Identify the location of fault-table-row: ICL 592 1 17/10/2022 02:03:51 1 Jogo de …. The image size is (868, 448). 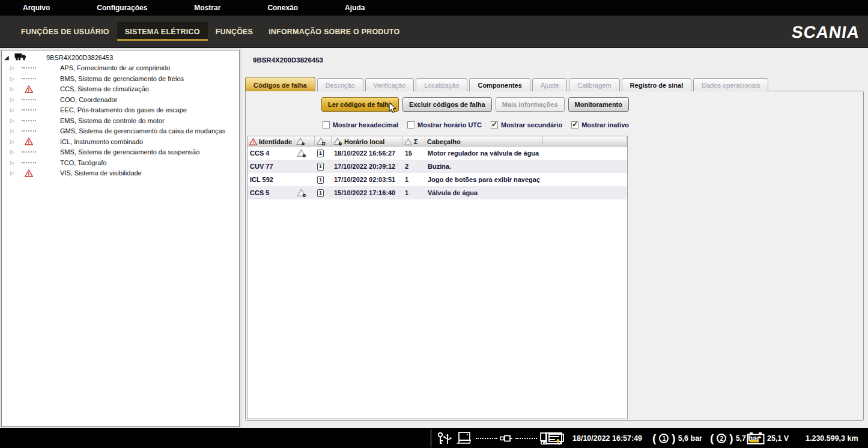
(437, 180).